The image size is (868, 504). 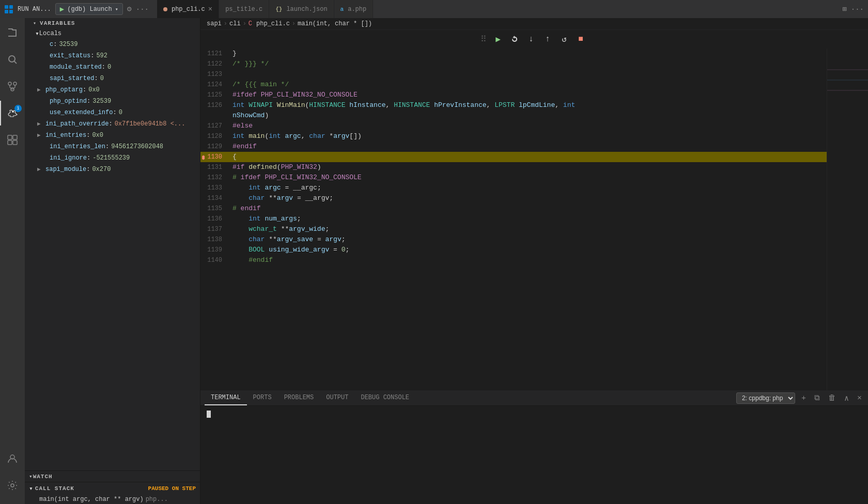 I want to click on callstack-section: ▾ CALL STACK PAUSED ON STEP main(int arg…, so click(x=113, y=493).